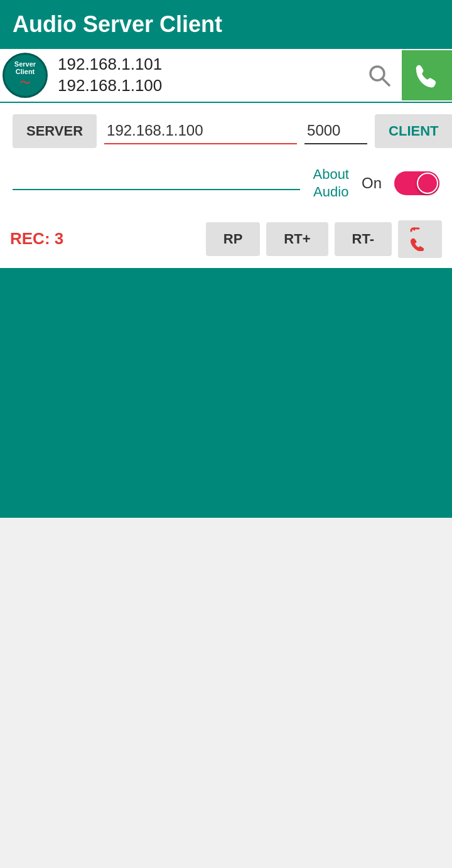 This screenshot has height=868, width=452. Describe the element at coordinates (105, 238) in the screenshot. I see `rec-label: REC: 3` at that location.